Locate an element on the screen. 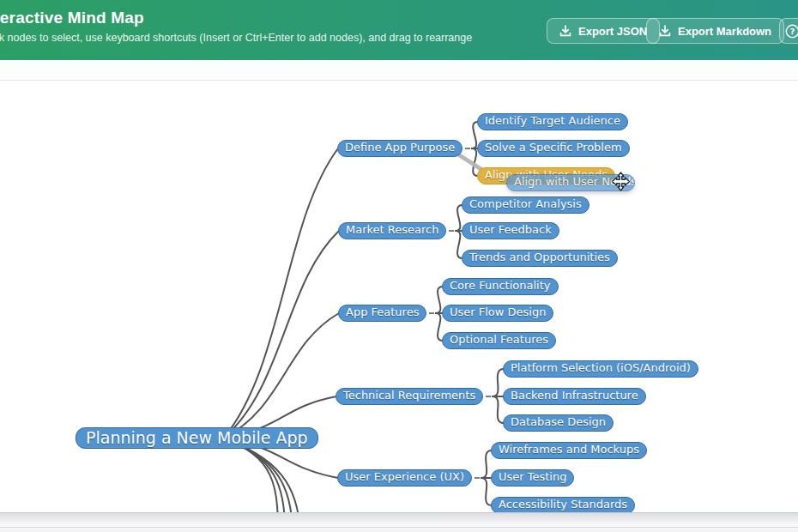  bottom-panel-divider is located at coordinates (399, 527).